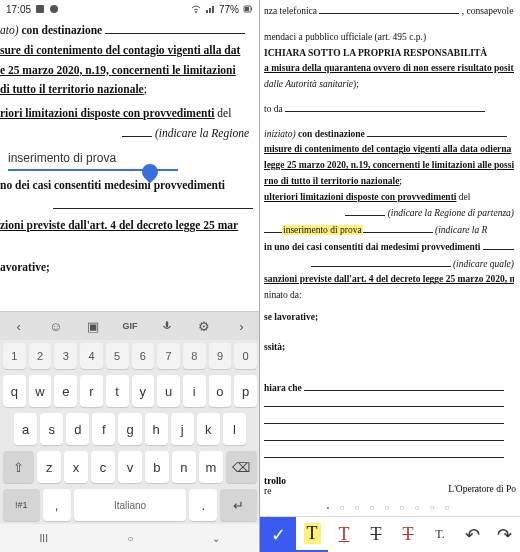 The width and height of the screenshot is (520, 552). Describe the element at coordinates (472, 534) in the screenshot. I see `undo-button: ↶` at that location.